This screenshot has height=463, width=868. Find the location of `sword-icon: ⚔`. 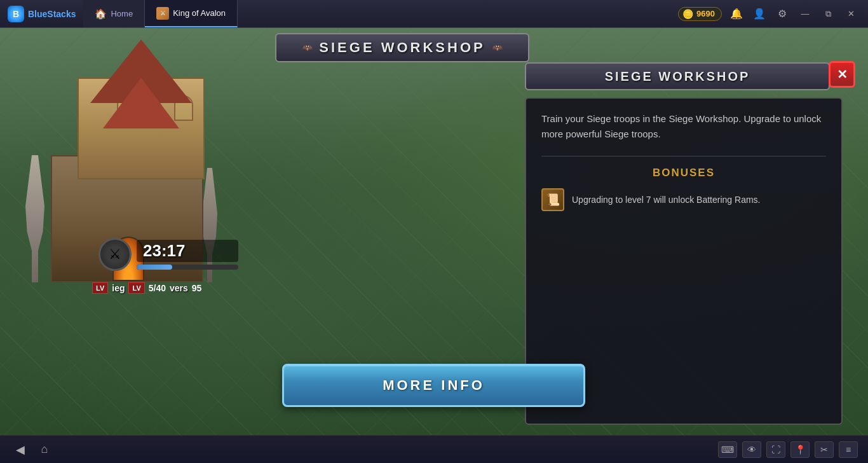

sword-icon: ⚔ is located at coordinates (115, 254).